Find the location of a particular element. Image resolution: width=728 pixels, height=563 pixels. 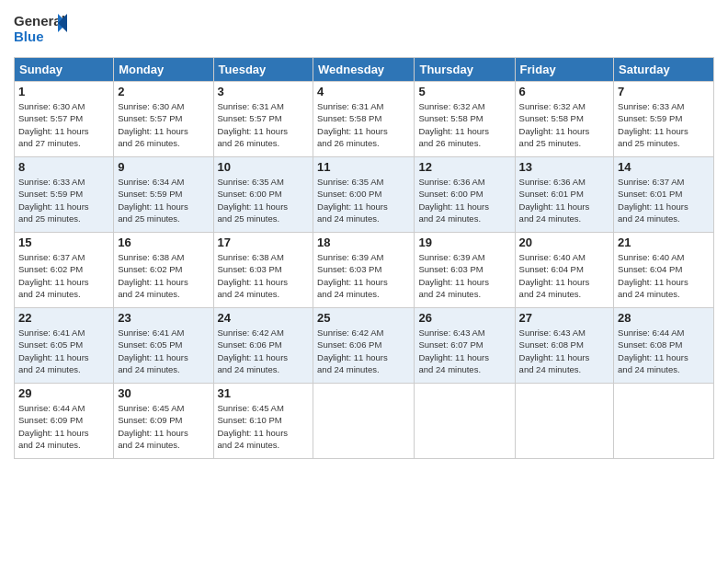

header-thursday: Thursday is located at coordinates (465, 70).